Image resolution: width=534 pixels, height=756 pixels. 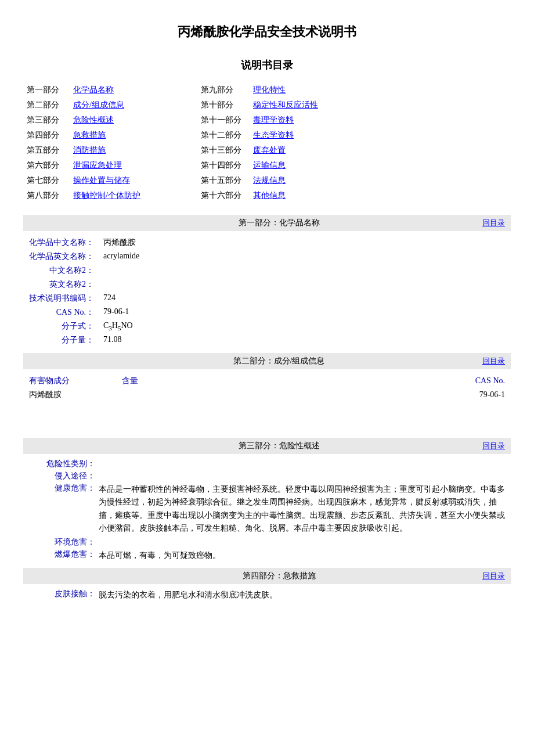 What do you see at coordinates (223, 181) in the screenshot?
I see `toc-part-right-6: 第十五部分` at bounding box center [223, 181].